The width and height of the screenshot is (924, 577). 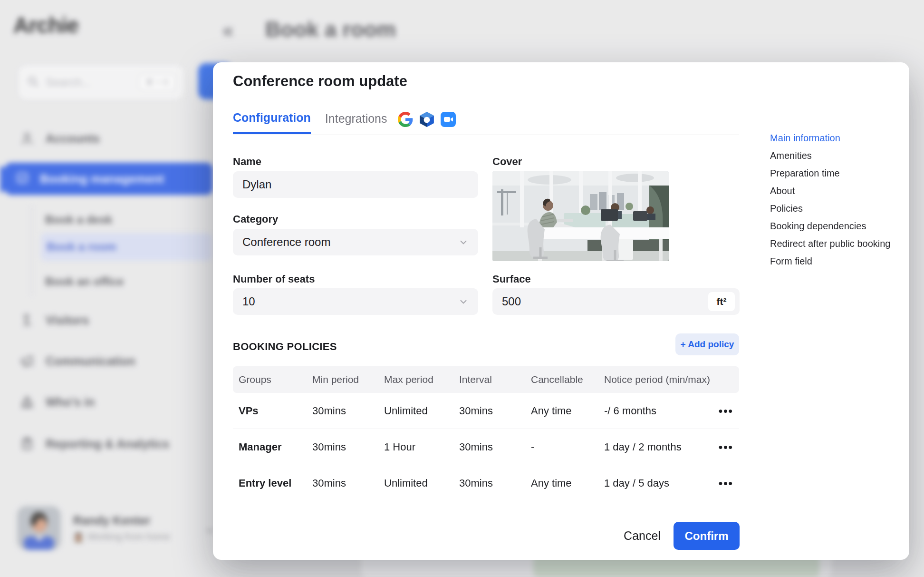 What do you see at coordinates (706, 536) in the screenshot?
I see `confirm-button: Confirm` at bounding box center [706, 536].